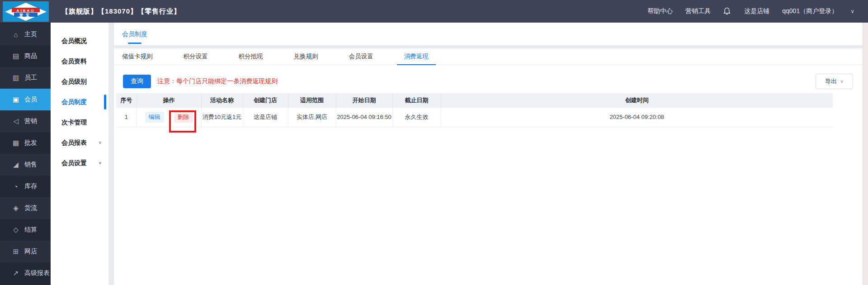  Describe the element at coordinates (364, 100) in the screenshot. I see `header-start-date: 开始日期` at that location.